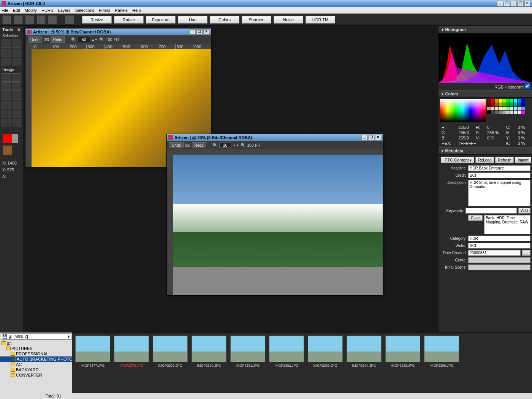 Image resolution: width=532 pixels, height=399 pixels. What do you see at coordinates (491, 211) in the screenshot?
I see `keywords-field` at bounding box center [491, 211].